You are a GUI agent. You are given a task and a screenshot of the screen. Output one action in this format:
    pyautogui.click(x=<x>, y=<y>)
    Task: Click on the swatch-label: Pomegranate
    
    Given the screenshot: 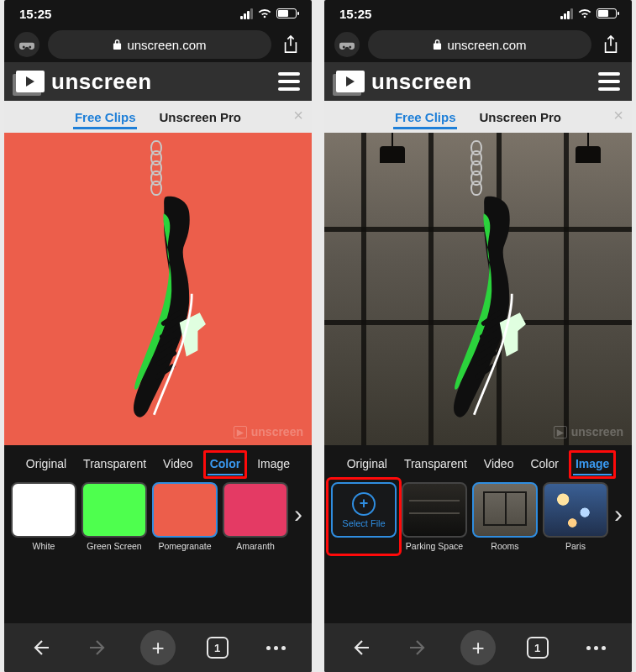 What is the action you would take?
    pyautogui.click(x=185, y=546)
    